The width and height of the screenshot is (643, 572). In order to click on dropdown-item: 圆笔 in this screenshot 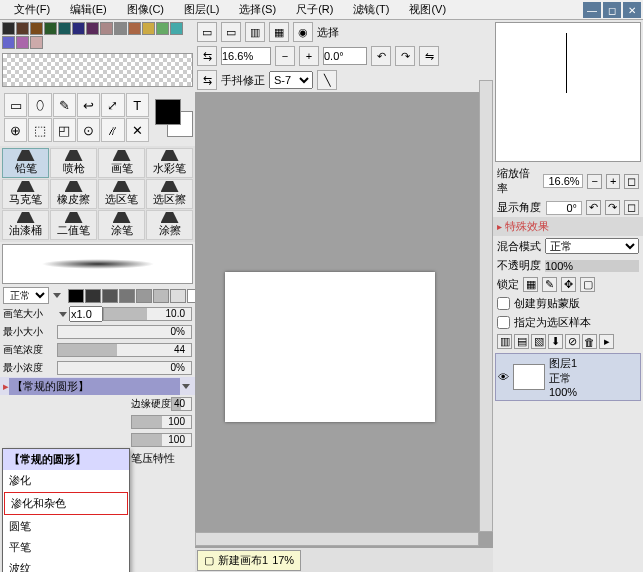, I will do `click(66, 526)`.